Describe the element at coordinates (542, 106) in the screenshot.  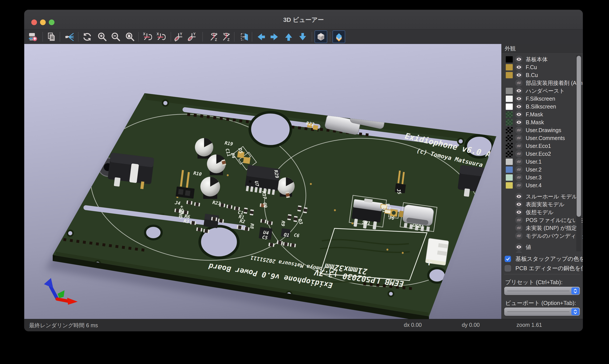
I see `layer-row: B.Silkscreen` at that location.